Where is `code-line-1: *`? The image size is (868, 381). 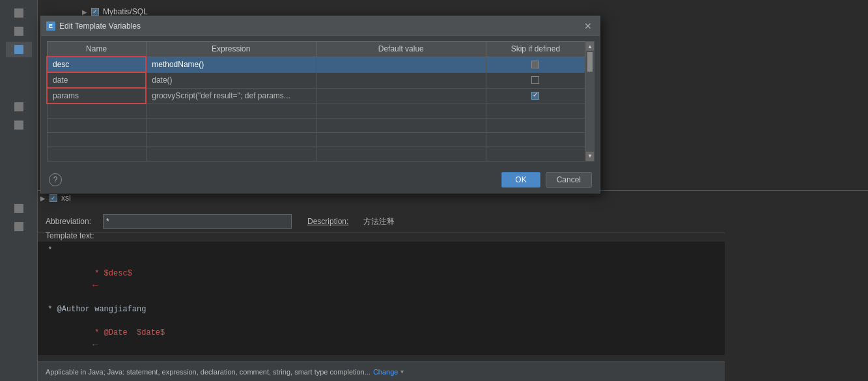 code-line-1: * is located at coordinates (382, 250).